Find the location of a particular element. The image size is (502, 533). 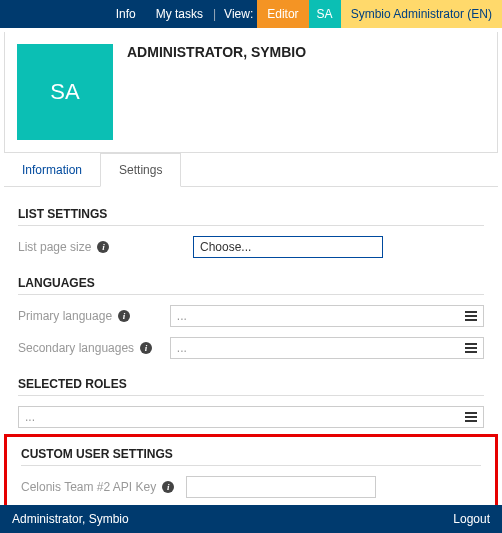

nav-my-tasks: My tasks is located at coordinates (180, 14).